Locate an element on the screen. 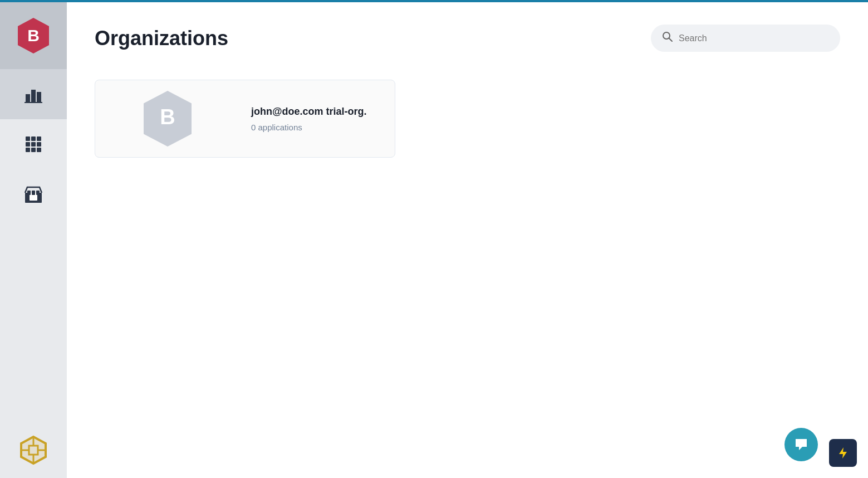 Image resolution: width=868 pixels, height=478 pixels. search-container is located at coordinates (746, 38).